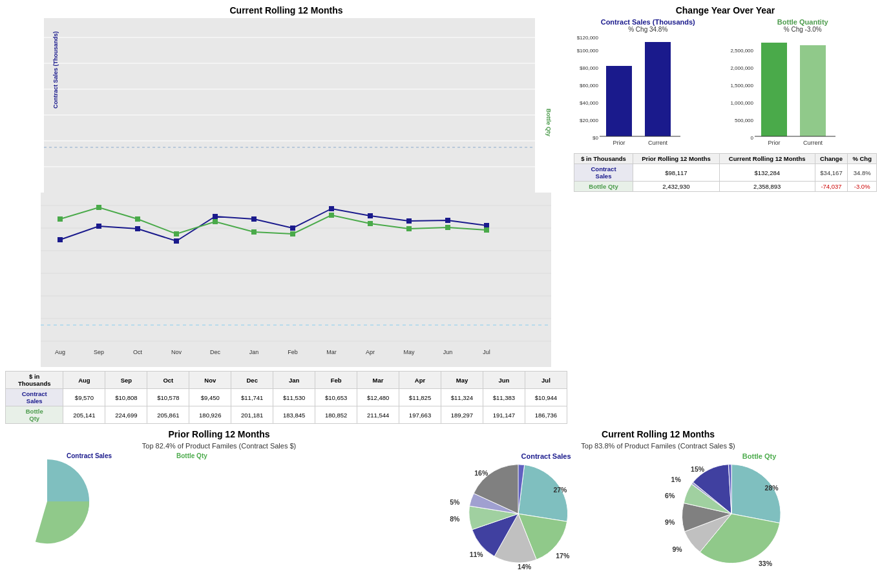 The image size is (882, 588). What do you see at coordinates (589, 103) in the screenshot?
I see `svg-text: $40,000` at bounding box center [589, 103].